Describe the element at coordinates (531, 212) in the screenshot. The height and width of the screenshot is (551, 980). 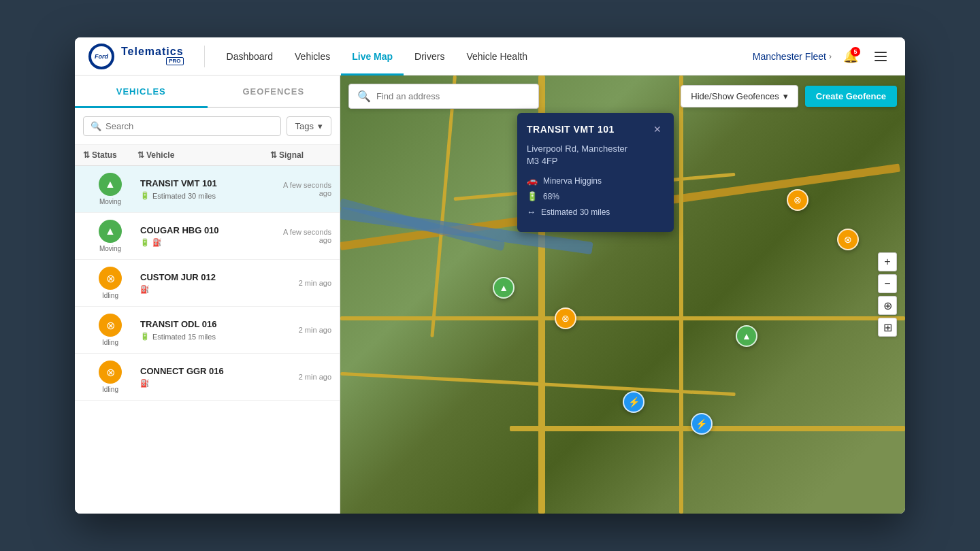
I see `range-icon: ↔` at that location.